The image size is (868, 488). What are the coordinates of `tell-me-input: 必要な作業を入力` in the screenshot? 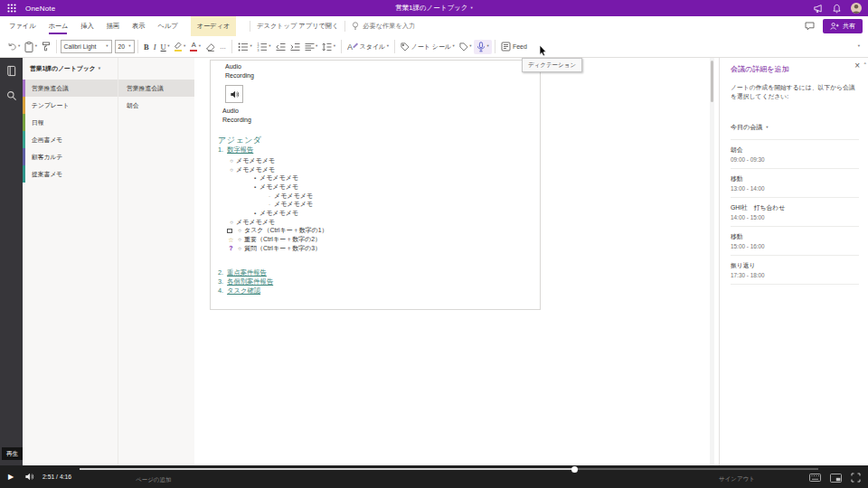 It's located at (383, 26).